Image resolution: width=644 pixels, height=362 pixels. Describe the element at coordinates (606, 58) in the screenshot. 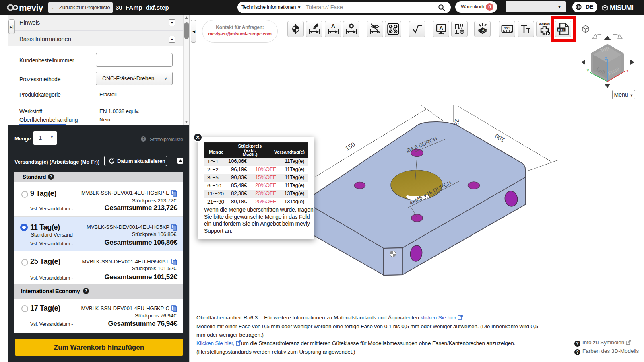

I see `svg-text: z` at that location.